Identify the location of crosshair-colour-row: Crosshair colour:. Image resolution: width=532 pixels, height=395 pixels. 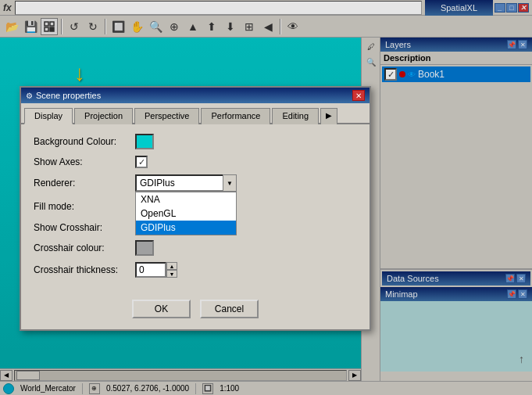
(195, 248).